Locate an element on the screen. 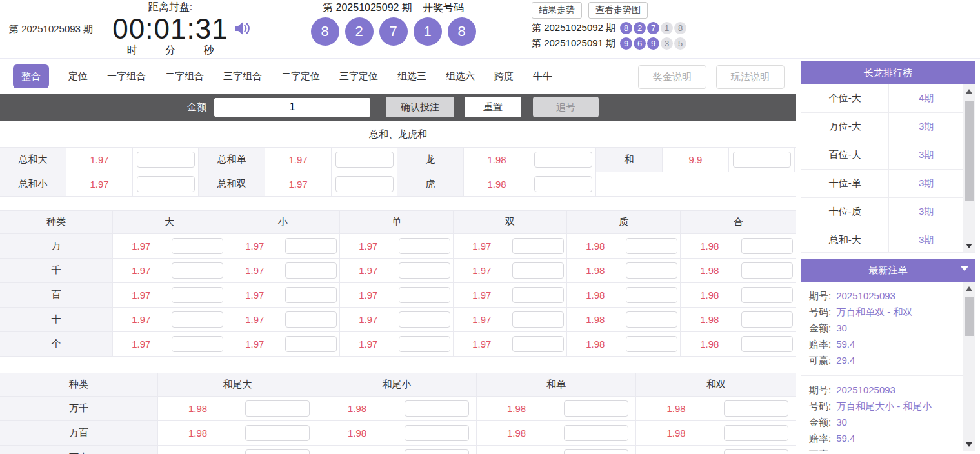 The height and width of the screenshot is (454, 980). tab-dingwei: 定位 is located at coordinates (78, 76).